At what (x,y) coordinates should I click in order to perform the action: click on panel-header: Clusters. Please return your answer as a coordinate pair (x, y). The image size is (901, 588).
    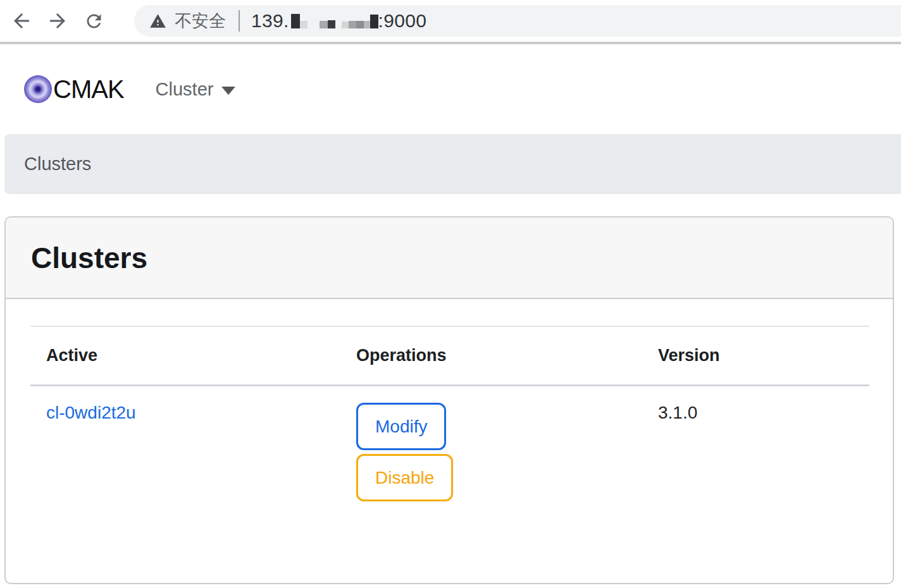
    Looking at the image, I should click on (449, 258).